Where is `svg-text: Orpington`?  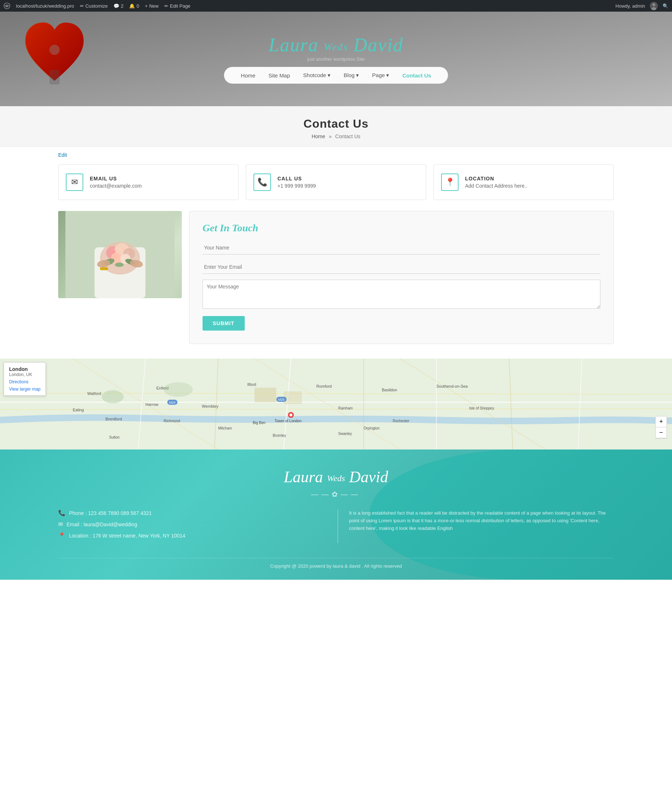 svg-text: Orpington is located at coordinates (372, 428).